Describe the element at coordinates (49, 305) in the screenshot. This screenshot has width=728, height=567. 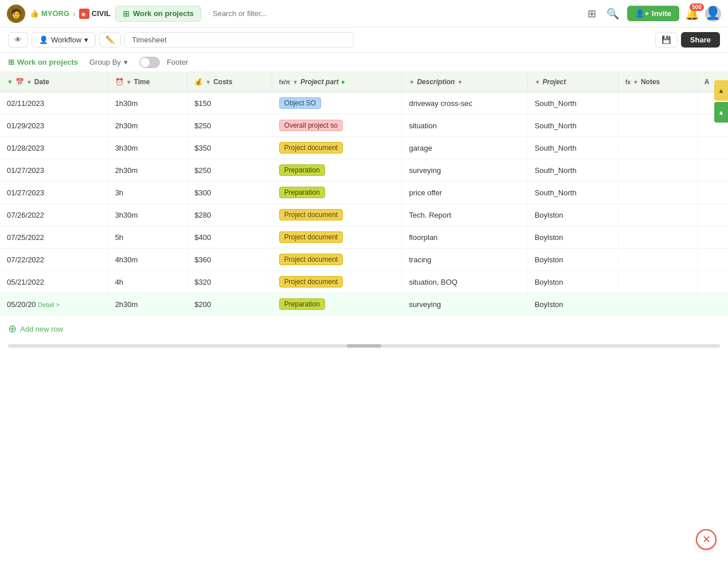
I see `detail-link: Detail >` at that location.